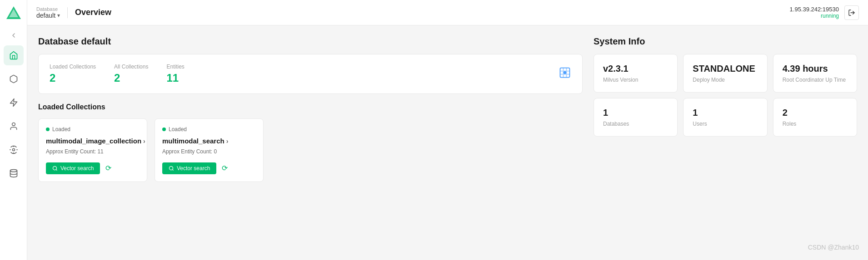 The width and height of the screenshot is (868, 260). What do you see at coordinates (14, 130) in the screenshot?
I see `sidebar` at bounding box center [14, 130].